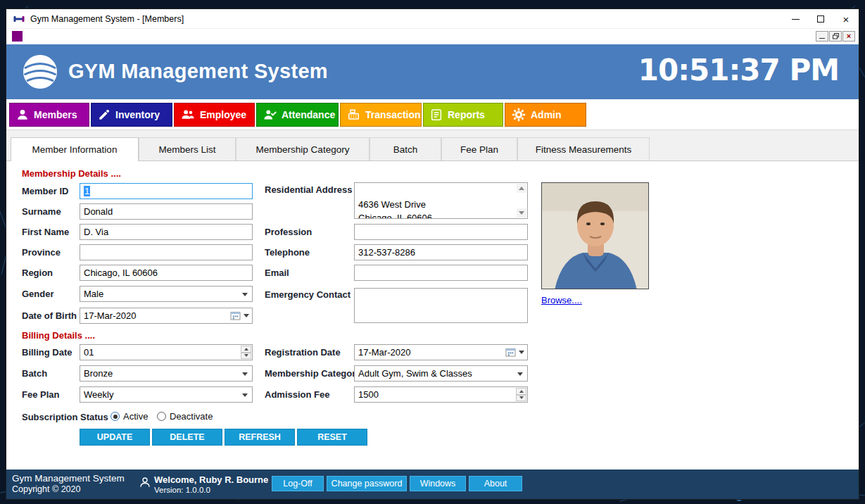  Describe the element at coordinates (519, 115) in the screenshot. I see `gear-icon` at that location.